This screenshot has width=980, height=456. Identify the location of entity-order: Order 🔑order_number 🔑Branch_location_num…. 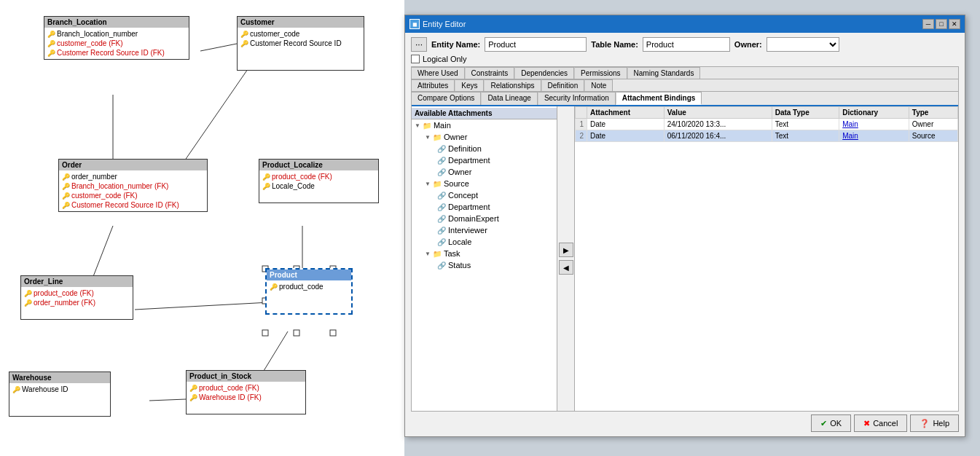
(133, 185).